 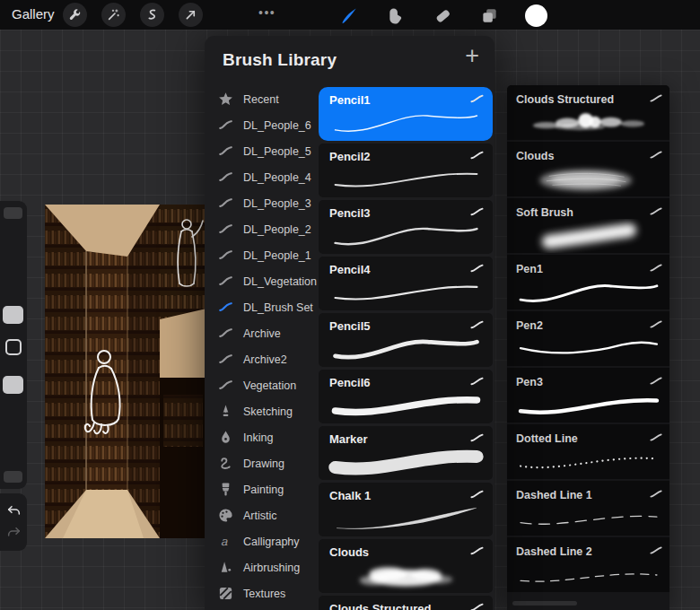 What do you see at coordinates (13, 344) in the screenshot?
I see `brush-controls-sidebar` at bounding box center [13, 344].